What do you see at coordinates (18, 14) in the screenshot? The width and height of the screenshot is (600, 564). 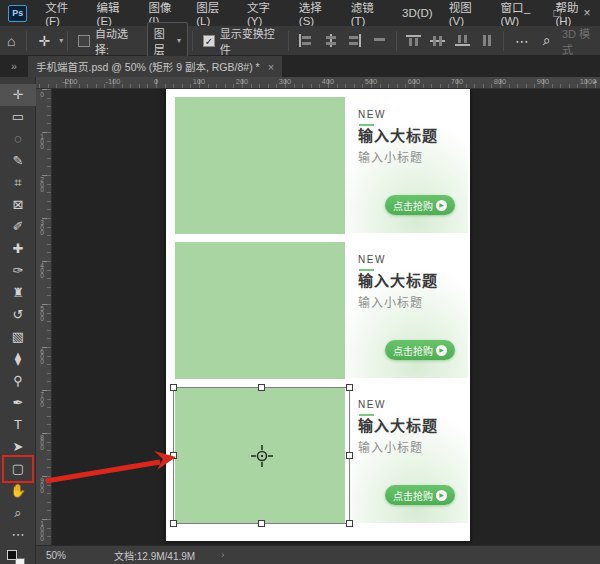 I see `photoshop-logo-icon: Ps` at bounding box center [18, 14].